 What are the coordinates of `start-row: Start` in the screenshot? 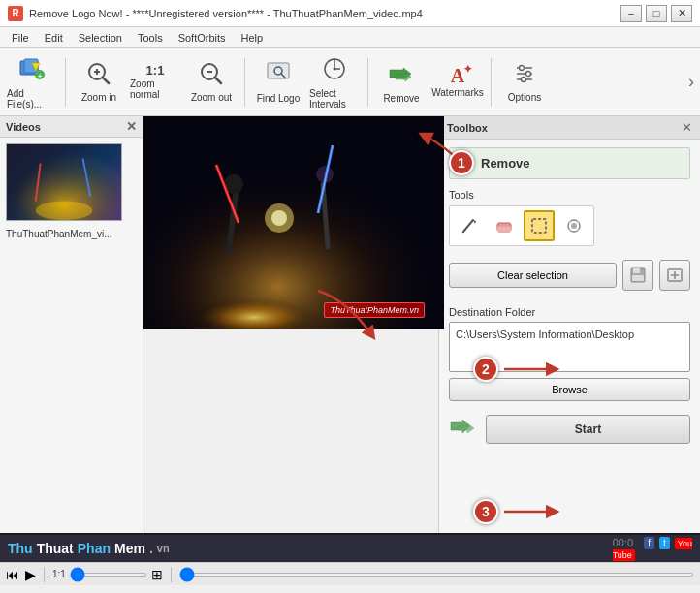 It's located at (570, 429).